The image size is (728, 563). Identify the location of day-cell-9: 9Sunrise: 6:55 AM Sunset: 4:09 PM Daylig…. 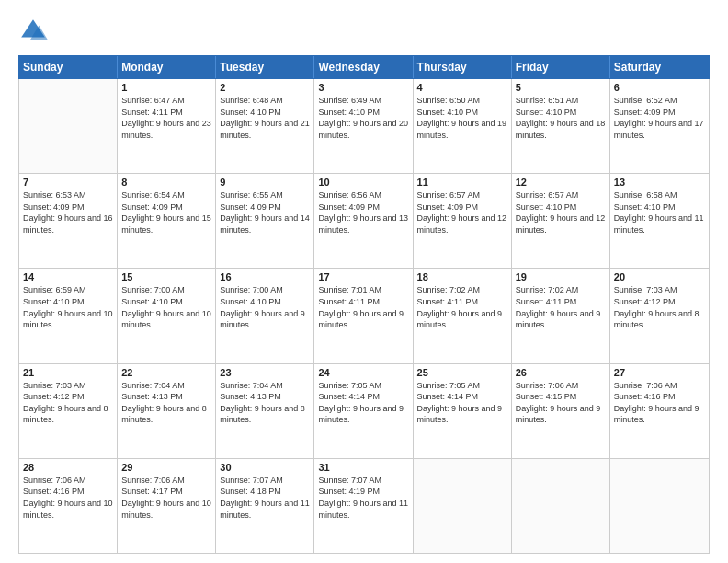
(265, 221).